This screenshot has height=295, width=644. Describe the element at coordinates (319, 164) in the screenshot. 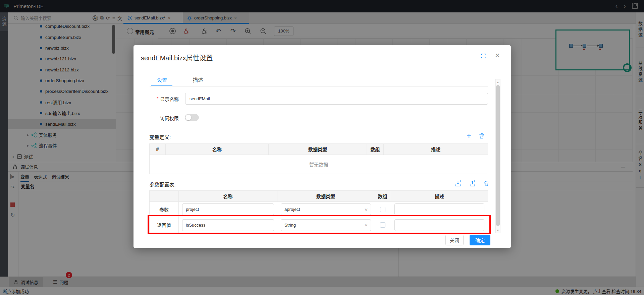

I see `empty-data-text: 暂无数据` at that location.